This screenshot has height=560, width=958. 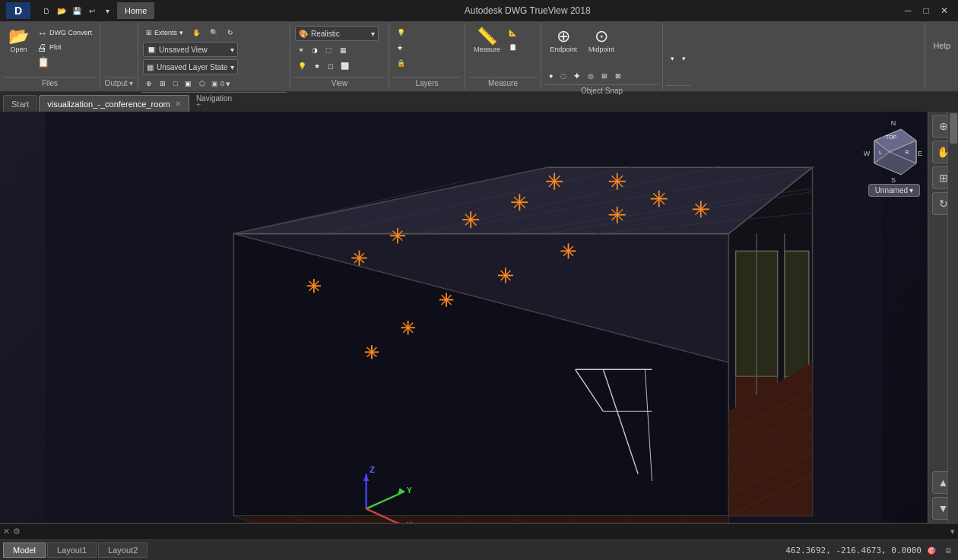 I want to click on nav-extra-5: ⬡, so click(x=202, y=84).